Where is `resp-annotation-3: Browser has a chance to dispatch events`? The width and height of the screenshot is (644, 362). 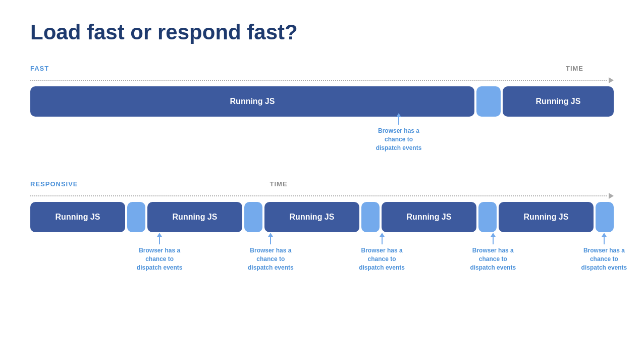
resp-annotation-3: Browser has a chance to dispatch events is located at coordinates (382, 254).